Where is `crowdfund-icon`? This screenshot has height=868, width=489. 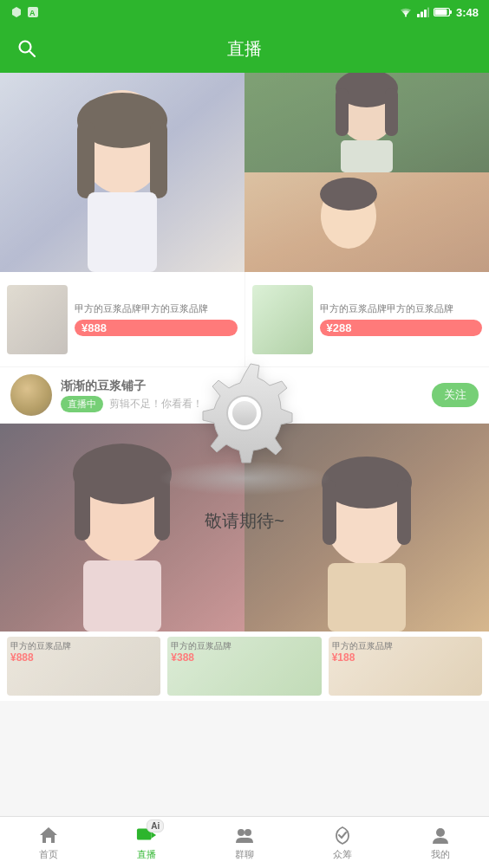
crowdfund-icon is located at coordinates (342, 835).